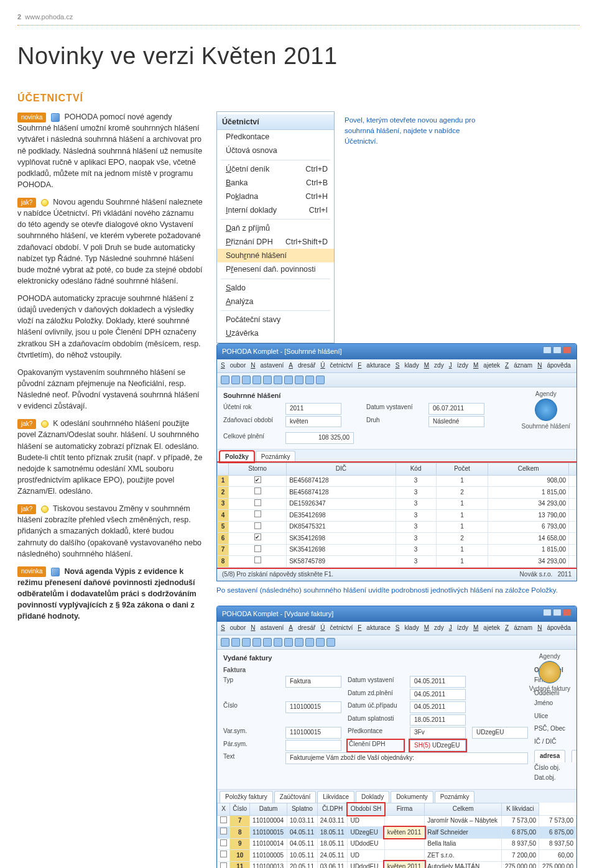 The width and height of the screenshot is (597, 868). I want to click on menu-item: Analýza, so click(275, 302).